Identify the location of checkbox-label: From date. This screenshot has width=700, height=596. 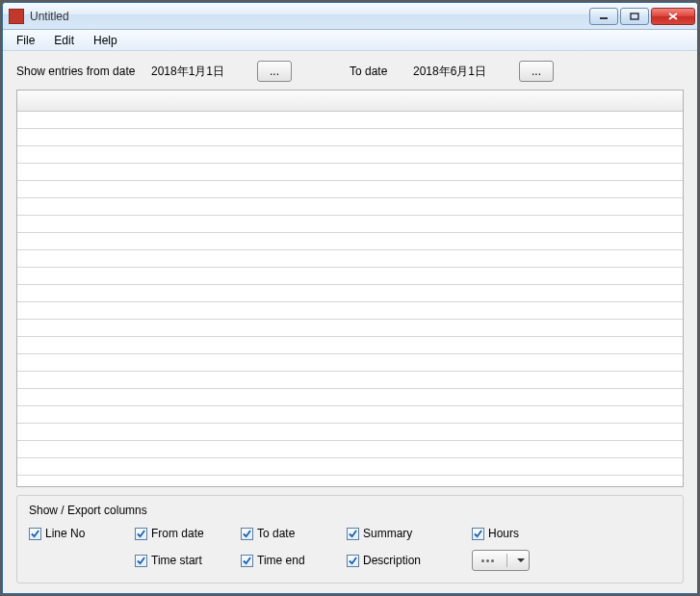
(177, 533).